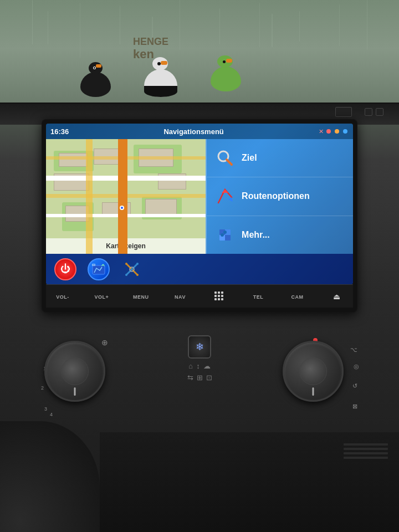 This screenshot has width=399, height=532. Describe the element at coordinates (219, 296) in the screenshot. I see `grid-button` at that location.